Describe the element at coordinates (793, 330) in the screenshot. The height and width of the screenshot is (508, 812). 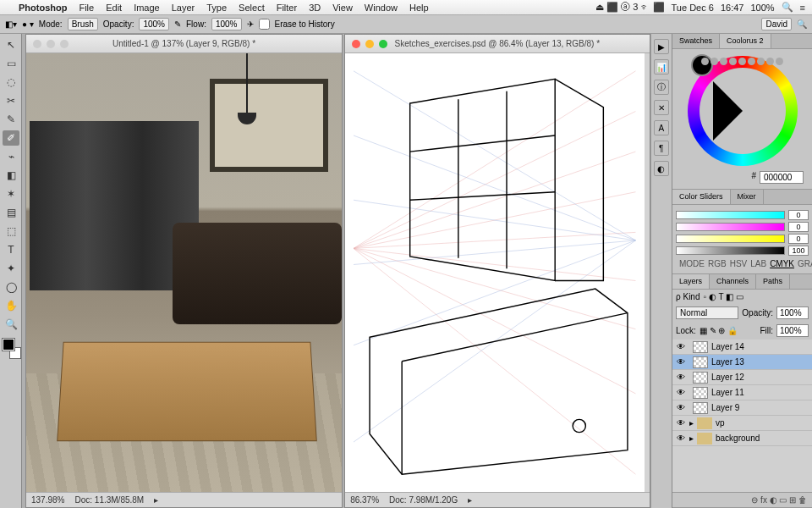
I see `fill-input: 100%` at that location.